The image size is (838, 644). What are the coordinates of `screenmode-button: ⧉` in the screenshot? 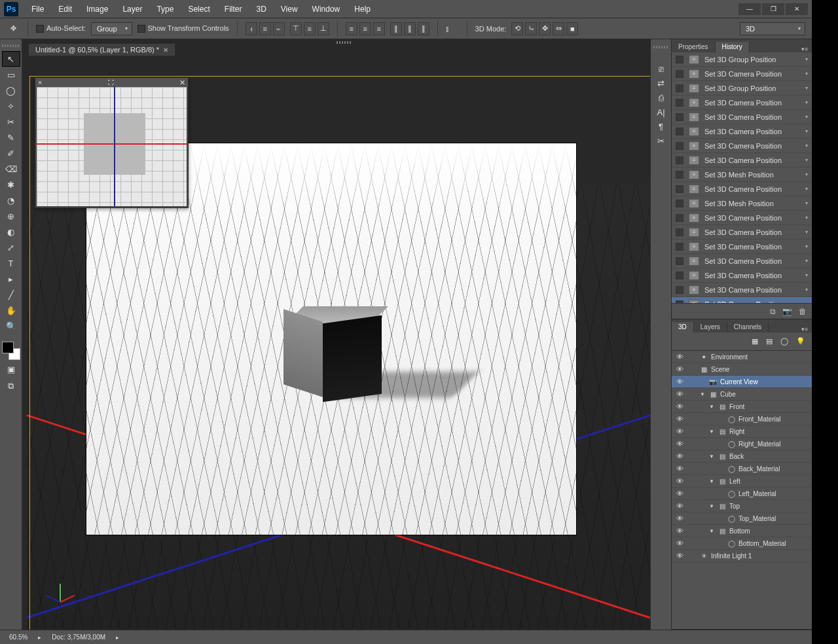 It's located at (11, 386).